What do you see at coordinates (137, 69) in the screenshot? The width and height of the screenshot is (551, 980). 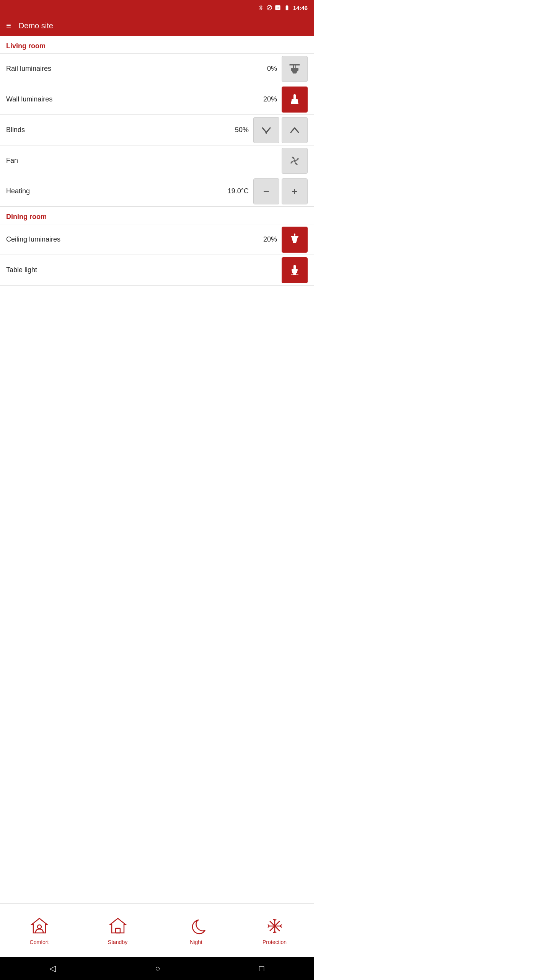 I see `device-name-rail: Rail luminaires` at bounding box center [137, 69].